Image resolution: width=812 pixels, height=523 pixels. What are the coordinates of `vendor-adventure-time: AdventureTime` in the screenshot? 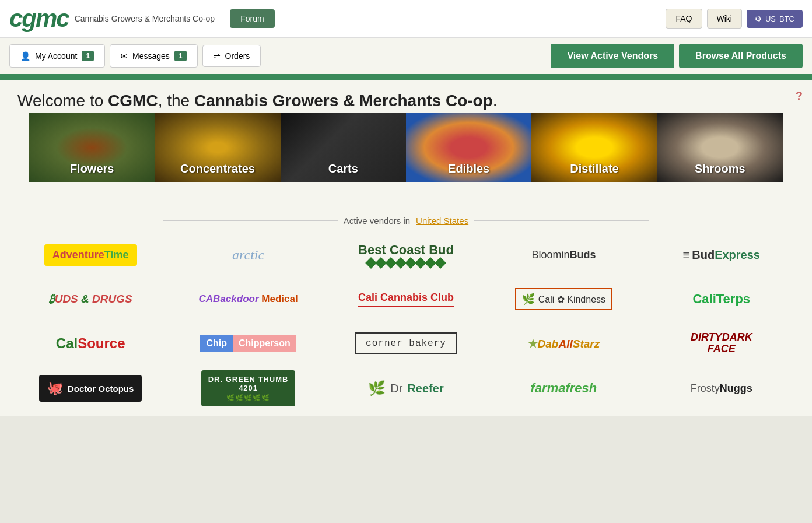 It's located at (90, 255).